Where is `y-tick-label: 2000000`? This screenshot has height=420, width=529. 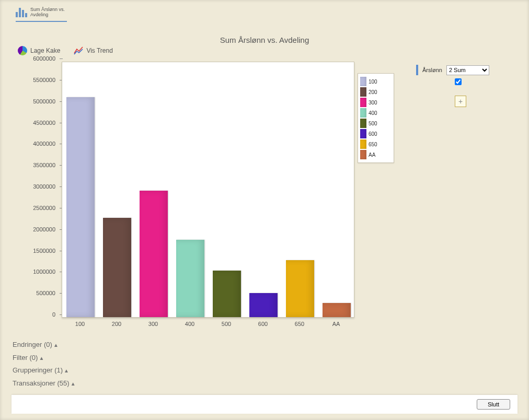 y-tick-label: 2000000 is located at coordinates (44, 229).